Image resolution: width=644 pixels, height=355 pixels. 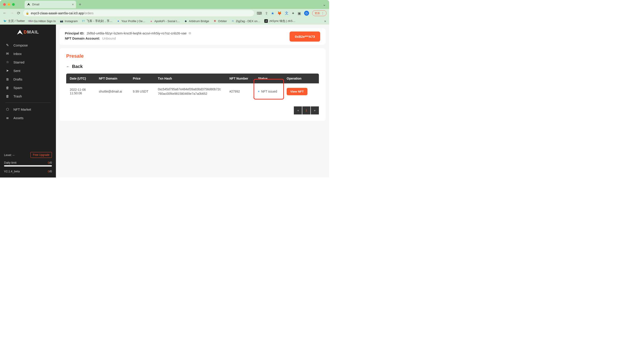 What do you see at coordinates (142, 92) in the screenshot?
I see `cell-price: 9.99 USDT` at bounding box center [142, 92].